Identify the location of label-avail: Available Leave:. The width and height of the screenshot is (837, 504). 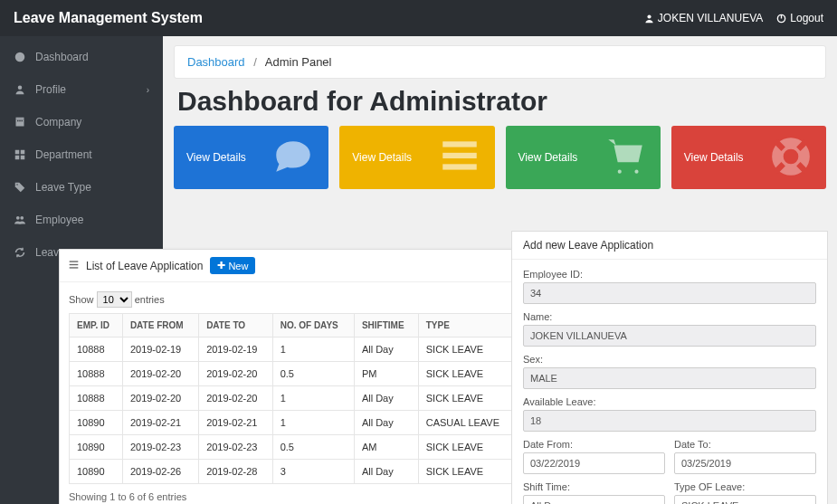
(670, 402).